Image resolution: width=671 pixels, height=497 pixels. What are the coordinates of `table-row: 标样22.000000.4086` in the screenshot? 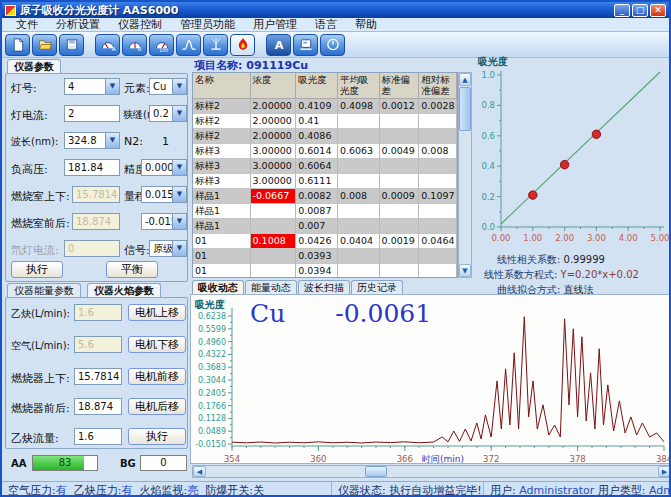 It's located at (325, 136).